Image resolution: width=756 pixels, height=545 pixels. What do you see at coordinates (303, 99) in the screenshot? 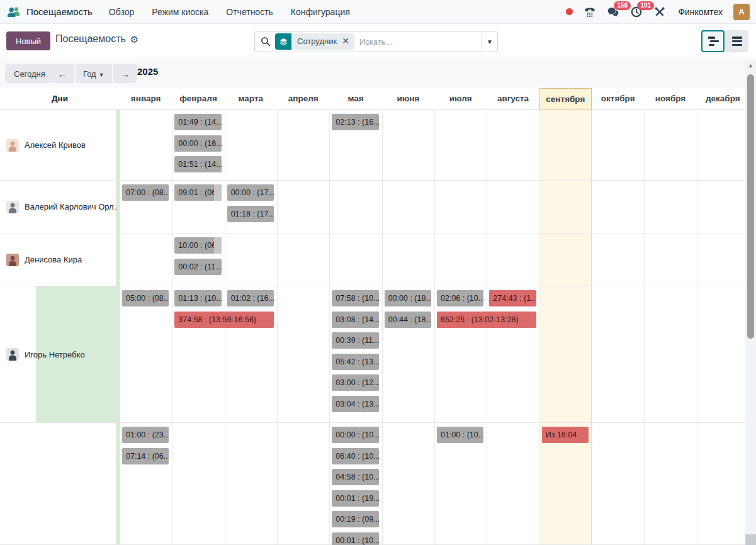
I see `month-header-3: апреля` at bounding box center [303, 99].